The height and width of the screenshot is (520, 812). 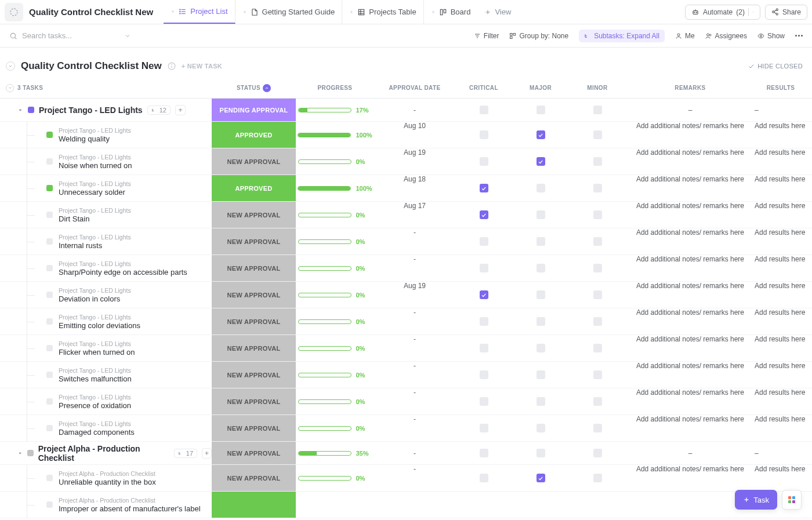 I want to click on status-cell, so click(x=254, y=504).